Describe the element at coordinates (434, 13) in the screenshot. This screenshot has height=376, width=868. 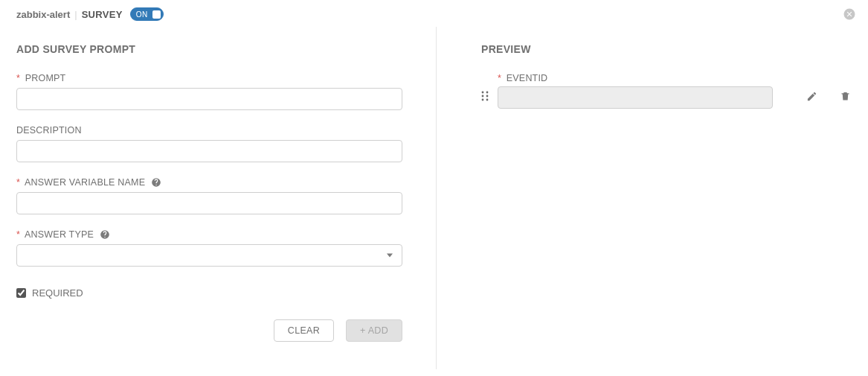
I see `header-bar: zabbix-alert | SURVEY ON` at that location.